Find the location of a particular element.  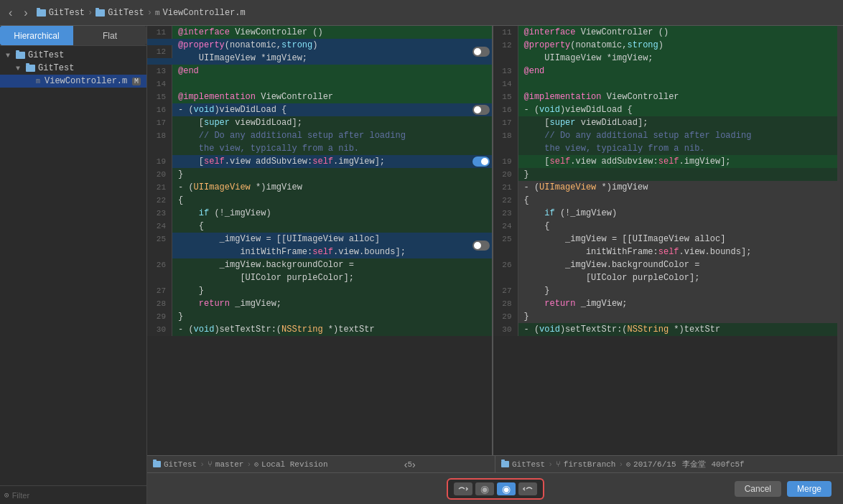

line-number: 18 is located at coordinates (159, 142).